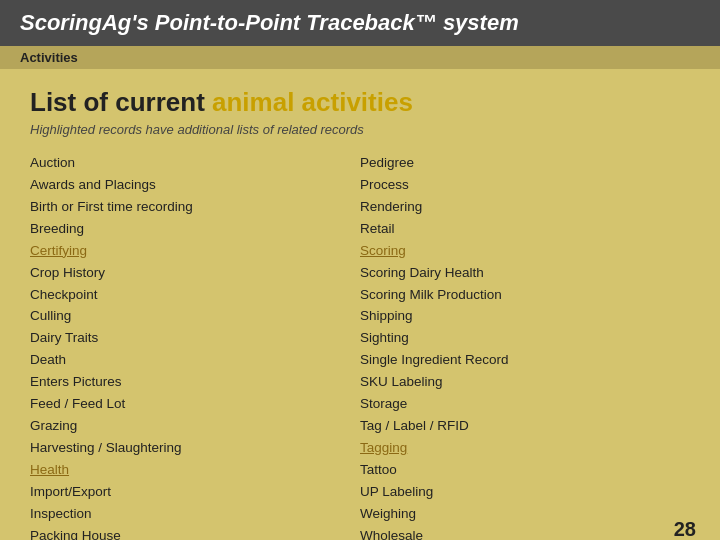 The image size is (720, 540). What do you see at coordinates (312, 102) in the screenshot?
I see `list-title-highlight: animal activities` at bounding box center [312, 102].